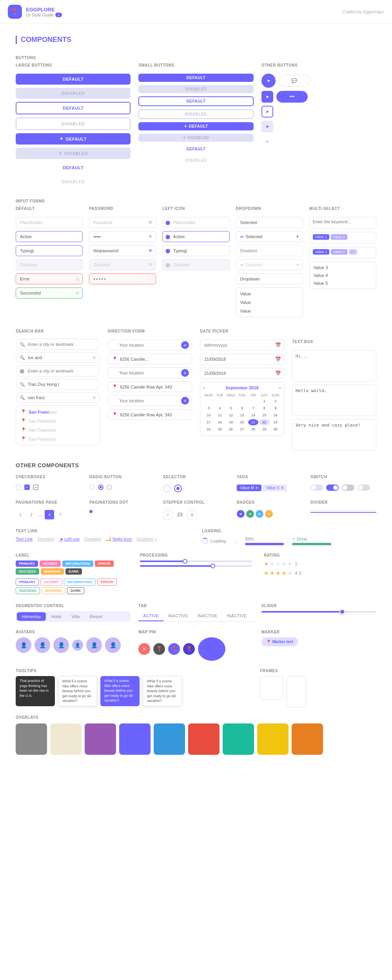 This screenshot has height=980, width=392. Describe the element at coordinates (36, 487) in the screenshot. I see `checkbox-indeterminate: −` at that location.